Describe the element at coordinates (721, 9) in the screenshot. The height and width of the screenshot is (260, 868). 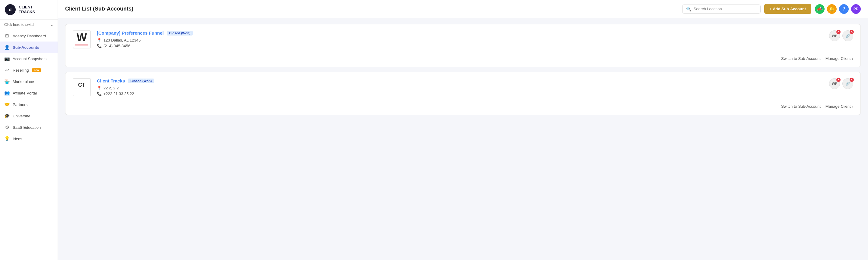
I see `search-box: 🔍` at that location.